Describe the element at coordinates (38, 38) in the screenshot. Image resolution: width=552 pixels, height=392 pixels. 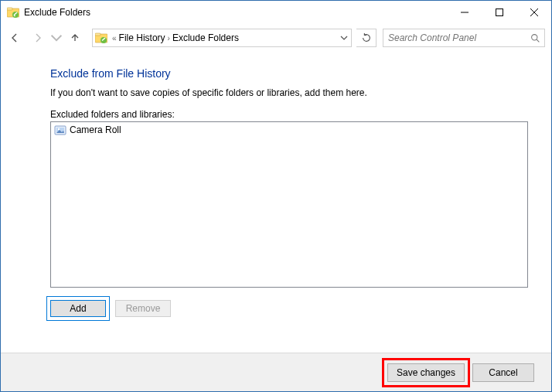
I see `forward-button` at that location.